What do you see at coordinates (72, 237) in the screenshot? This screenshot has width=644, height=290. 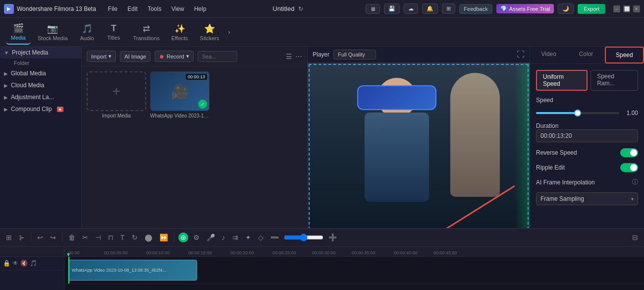 I see `delete-icon: 🗑` at bounding box center [72, 237].